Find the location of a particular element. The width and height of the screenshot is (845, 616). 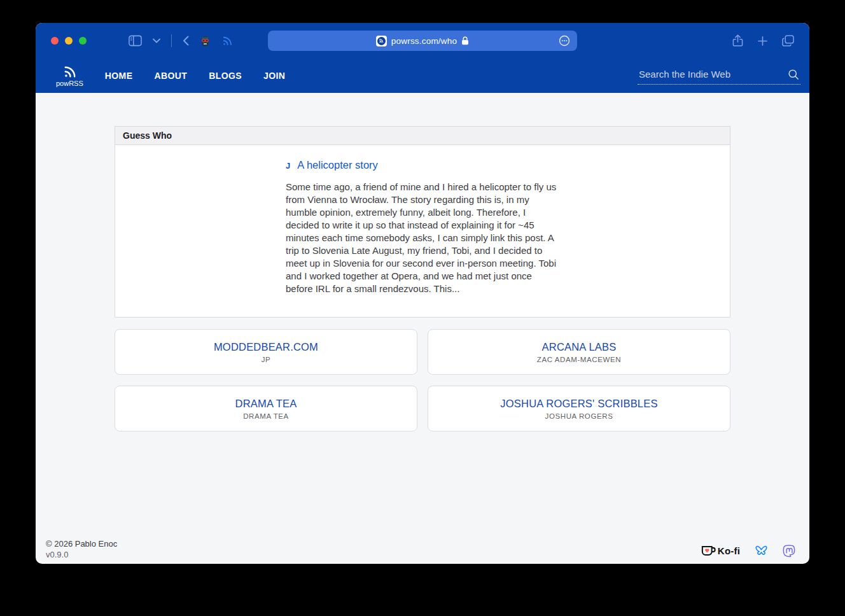

bluesky-butterfly-icon is located at coordinates (761, 551).